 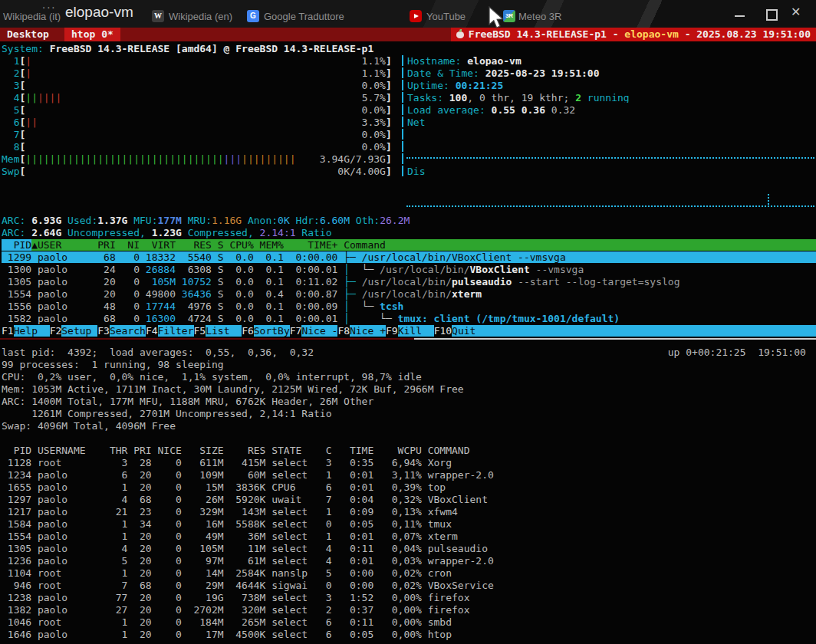 What do you see at coordinates (431, 85) in the screenshot?
I see `seg-c: Uptime:` at bounding box center [431, 85].